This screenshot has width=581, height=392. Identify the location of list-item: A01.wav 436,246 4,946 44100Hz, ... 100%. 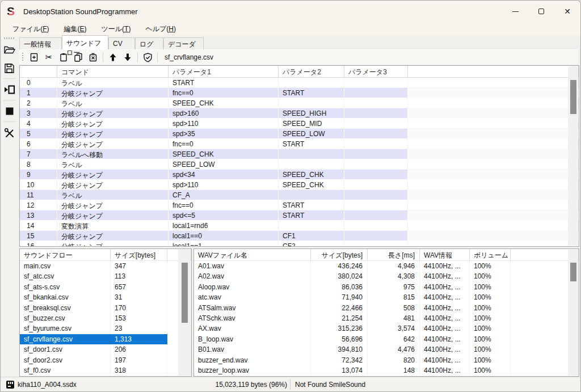
(386, 266).